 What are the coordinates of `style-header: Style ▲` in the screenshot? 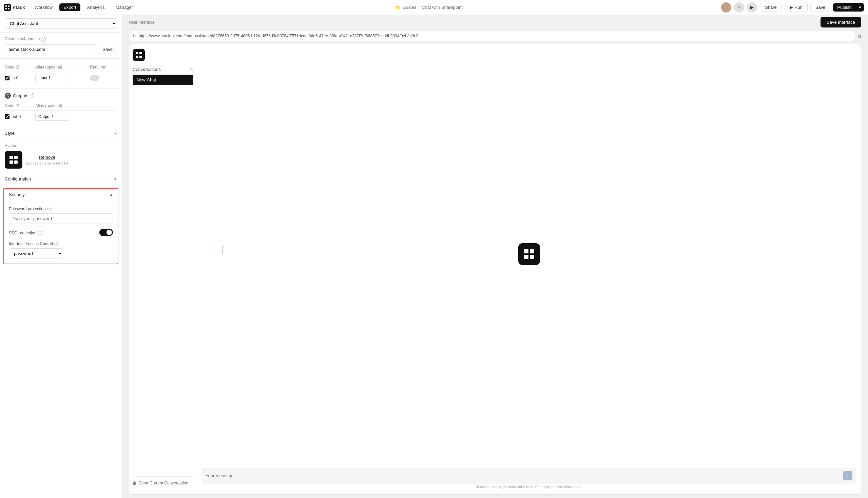 It's located at (61, 133).